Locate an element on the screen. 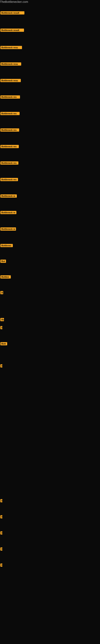  bottleneck-badge-row-9: Bottleneck res is located at coordinates (10, 147).